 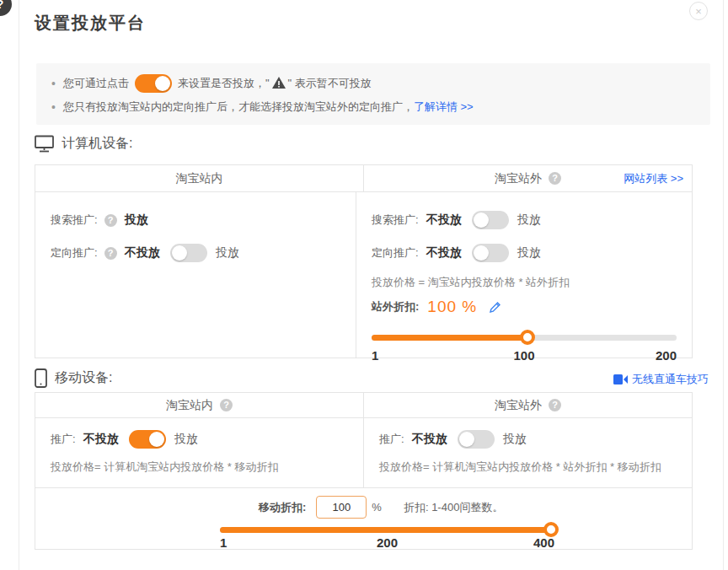 What do you see at coordinates (153, 83) in the screenshot?
I see `example-toggle` at bounding box center [153, 83].